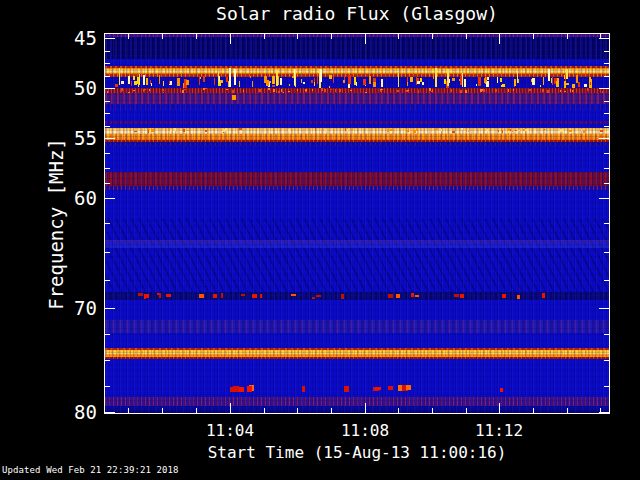 Image resolution: width=640 pixels, height=480 pixels. Describe the element at coordinates (230, 430) in the screenshot. I see `x-tick-label: 11:04` at that location.